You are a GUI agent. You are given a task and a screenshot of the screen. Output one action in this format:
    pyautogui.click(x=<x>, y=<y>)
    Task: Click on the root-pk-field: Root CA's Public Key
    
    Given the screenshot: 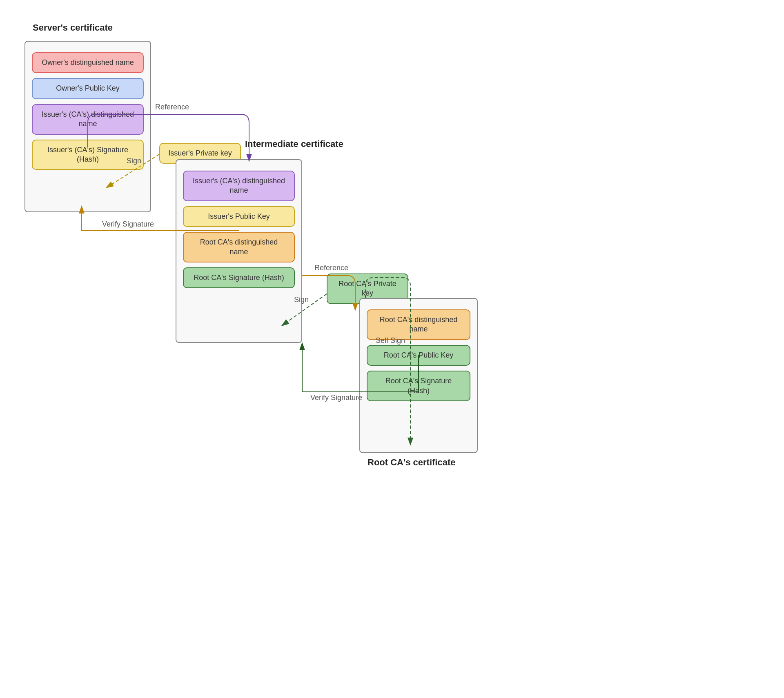 What is the action you would take?
    pyautogui.click(x=419, y=355)
    